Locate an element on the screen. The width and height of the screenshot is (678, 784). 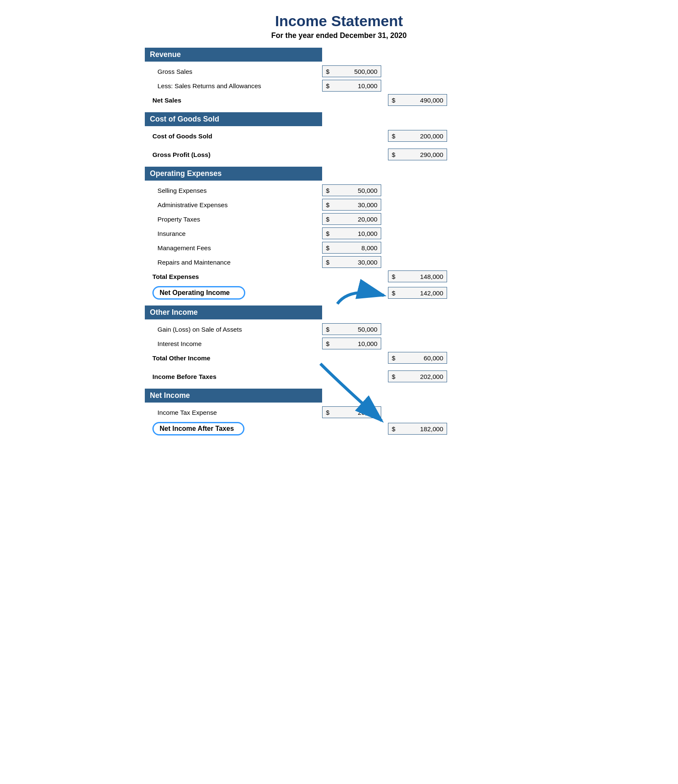
admin-expenses-cell: $ 30,000 is located at coordinates (352, 205).